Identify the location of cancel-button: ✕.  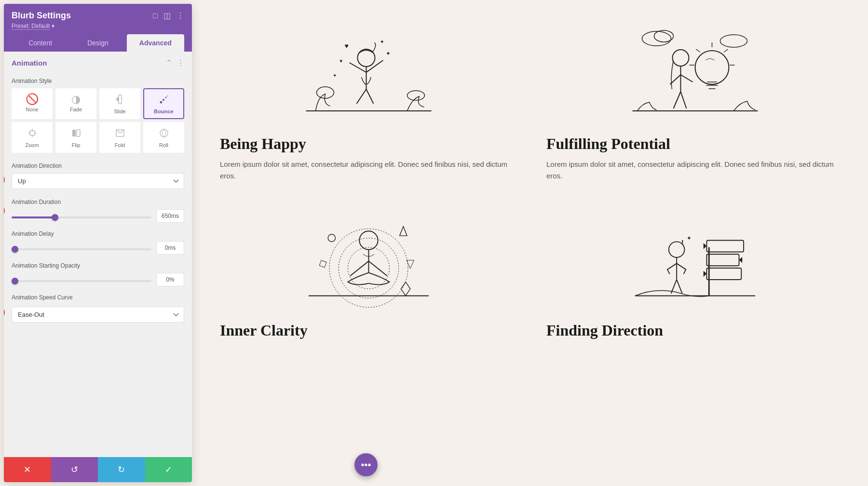
(27, 470).